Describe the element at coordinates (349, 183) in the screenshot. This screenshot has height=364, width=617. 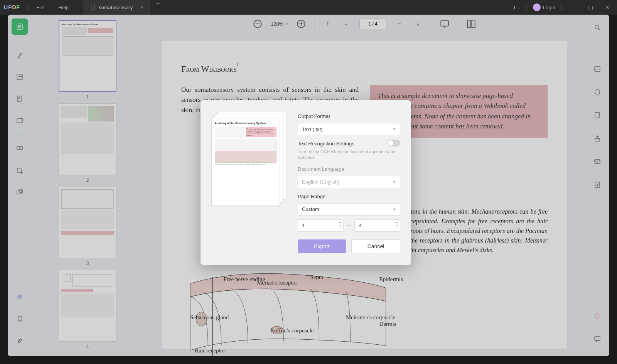
I see `export-form: Output Format Text (.txt)▼ Text Recognit…` at that location.